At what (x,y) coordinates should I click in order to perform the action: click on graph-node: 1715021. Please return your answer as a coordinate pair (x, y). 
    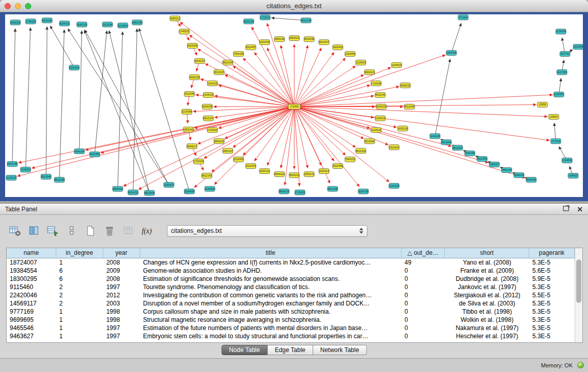
    Looking at the image, I should click on (265, 17).